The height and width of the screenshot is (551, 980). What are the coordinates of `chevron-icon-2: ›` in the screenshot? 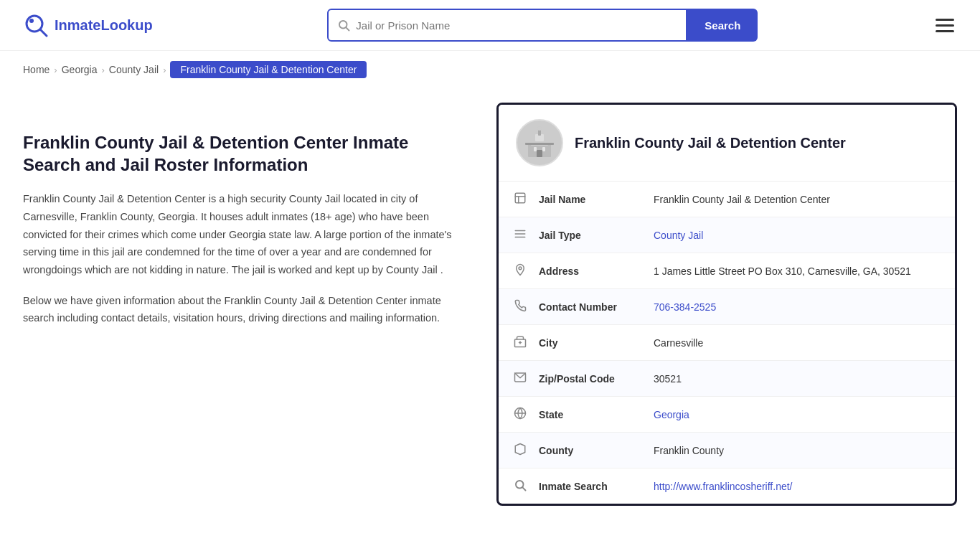 It's located at (103, 70).